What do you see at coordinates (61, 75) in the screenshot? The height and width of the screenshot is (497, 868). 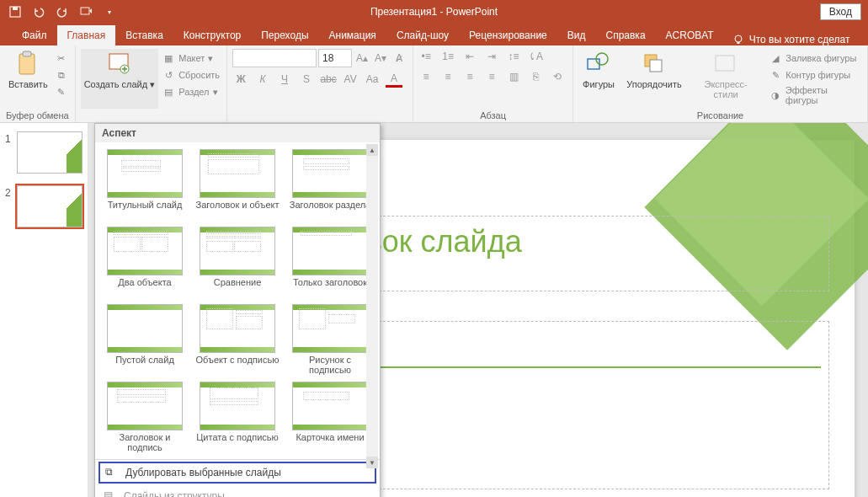 I see `copy-button: ⧉` at bounding box center [61, 75].